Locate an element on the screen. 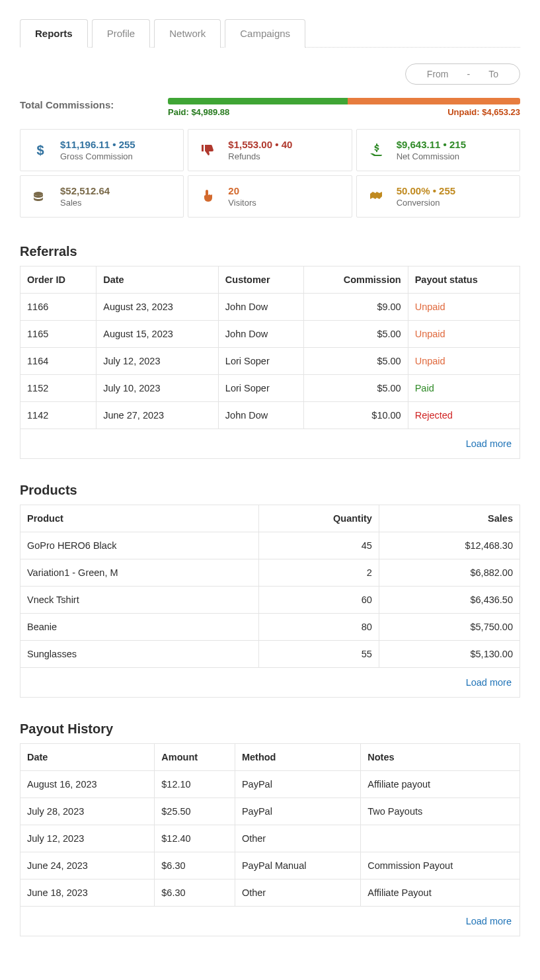 Image resolution: width=540 pixels, height=980 pixels. column-header: Date is located at coordinates (87, 758).